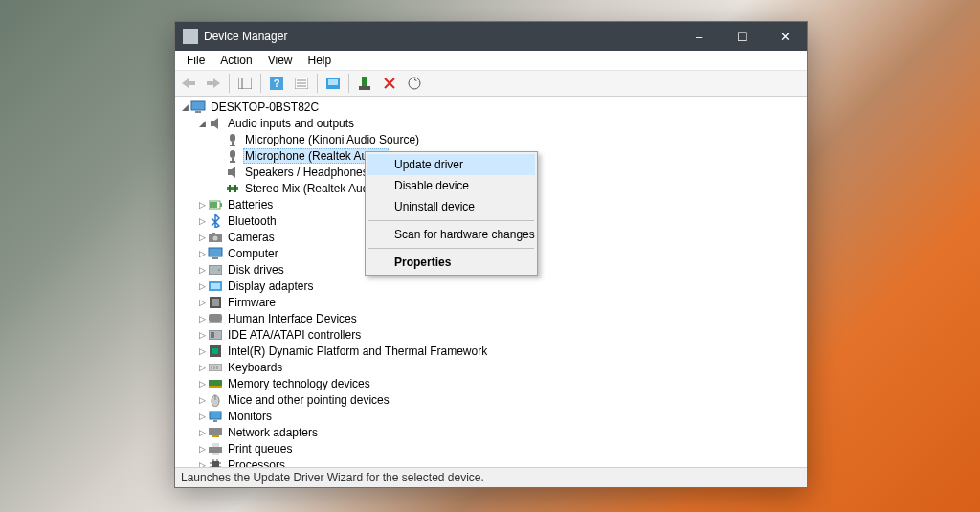 The height and width of the screenshot is (512, 980). Describe the element at coordinates (491, 335) in the screenshot. I see `category-item: ▷IDE ATA/ATAPI controllers` at that location.